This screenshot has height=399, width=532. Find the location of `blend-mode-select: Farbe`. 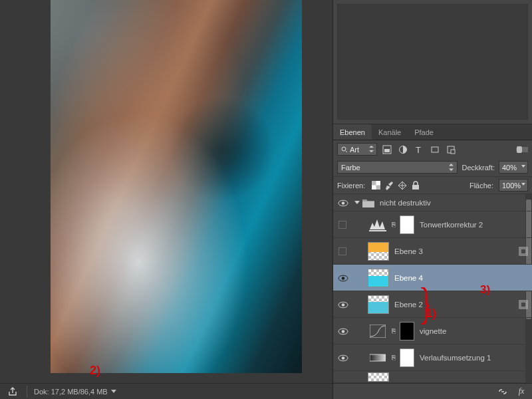

blend-mode-select: Farbe is located at coordinates (398, 168).